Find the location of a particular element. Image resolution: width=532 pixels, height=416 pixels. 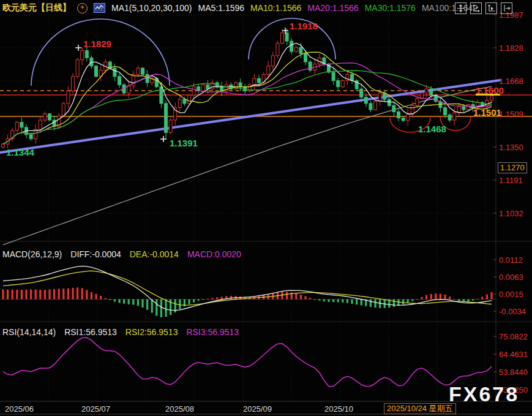

rsi3-value: RSI3:56.9513 is located at coordinates (212, 332).